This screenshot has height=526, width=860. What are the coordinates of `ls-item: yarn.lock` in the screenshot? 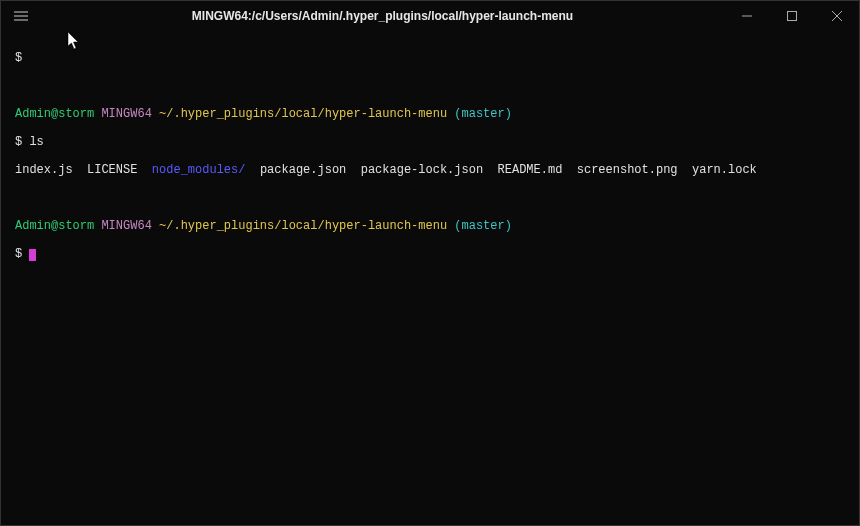 It's located at (724, 170).